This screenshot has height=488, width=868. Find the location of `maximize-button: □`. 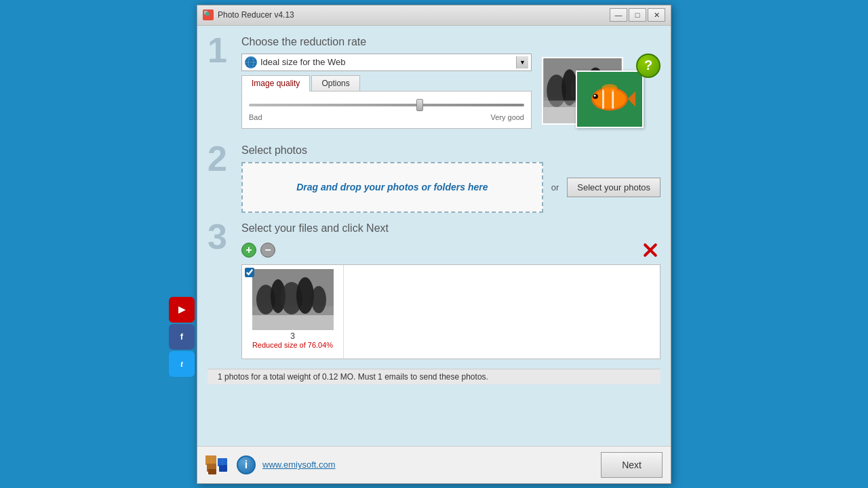

maximize-button: □ is located at coordinates (637, 15).